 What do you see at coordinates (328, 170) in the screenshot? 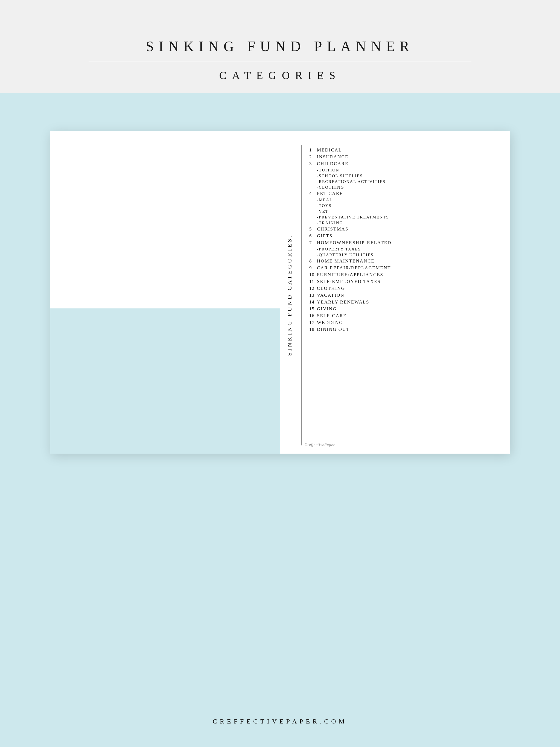
I see `sub-category-name: -TUITION` at bounding box center [328, 170].